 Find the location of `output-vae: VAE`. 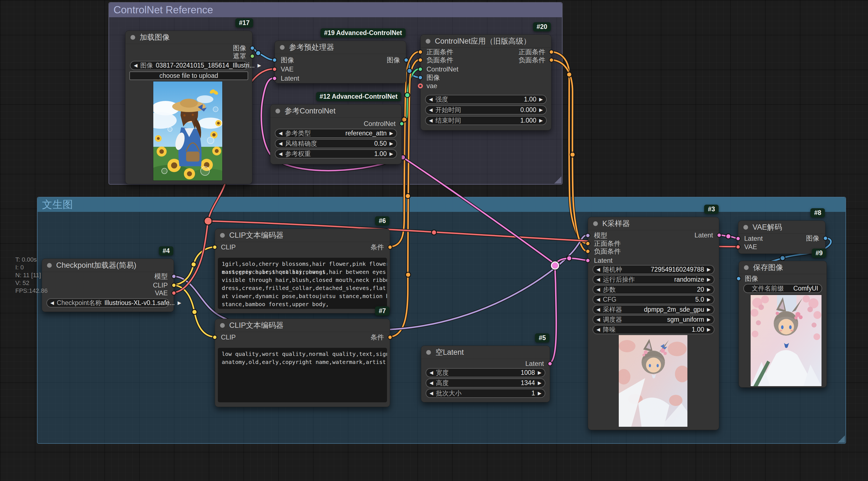

output-vae: VAE is located at coordinates (166, 293).